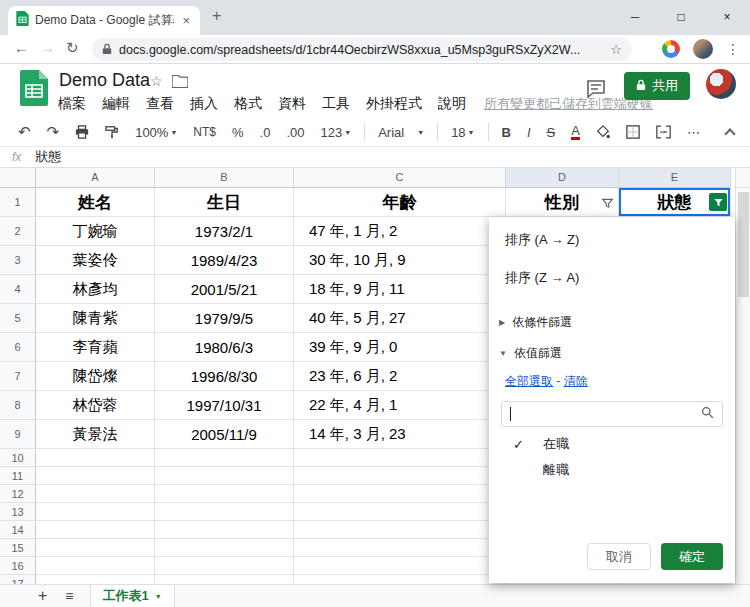  I want to click on merge-cells-button, so click(664, 132).